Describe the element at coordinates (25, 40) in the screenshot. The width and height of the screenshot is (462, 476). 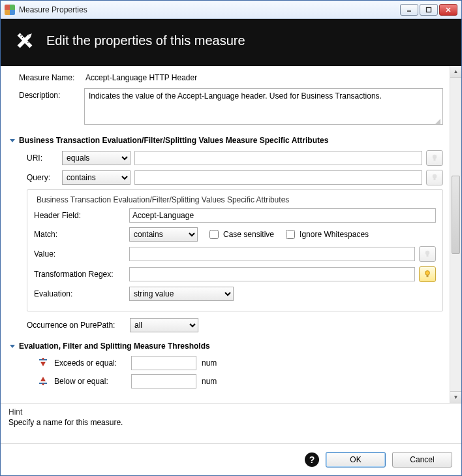
I see `ruler-pencil-icon` at that location.